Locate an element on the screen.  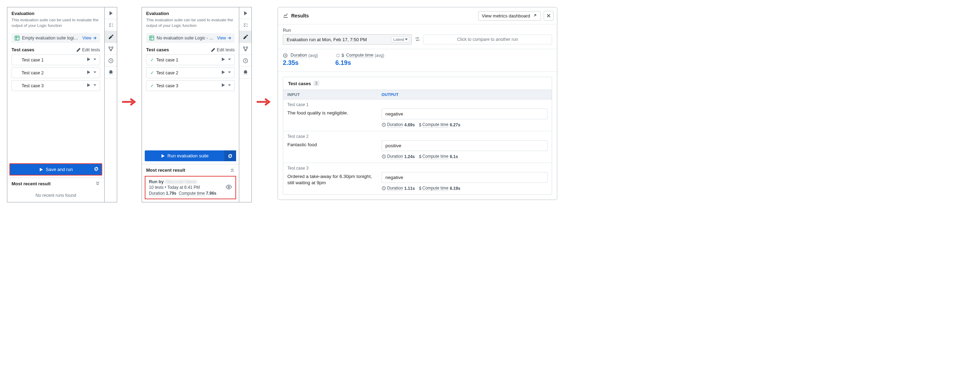
run-evaluation-suite-button: Run evaluation suite is located at coordinates (190, 156).